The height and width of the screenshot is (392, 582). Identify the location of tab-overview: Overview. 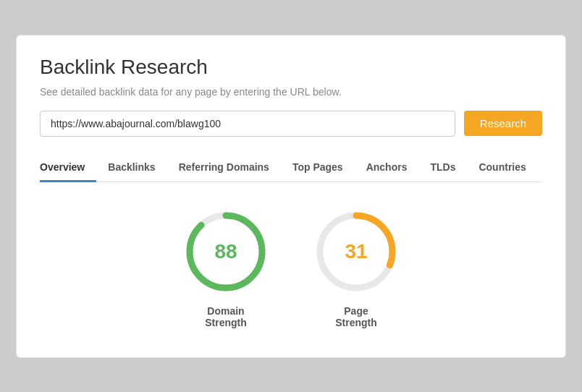
(68, 168).